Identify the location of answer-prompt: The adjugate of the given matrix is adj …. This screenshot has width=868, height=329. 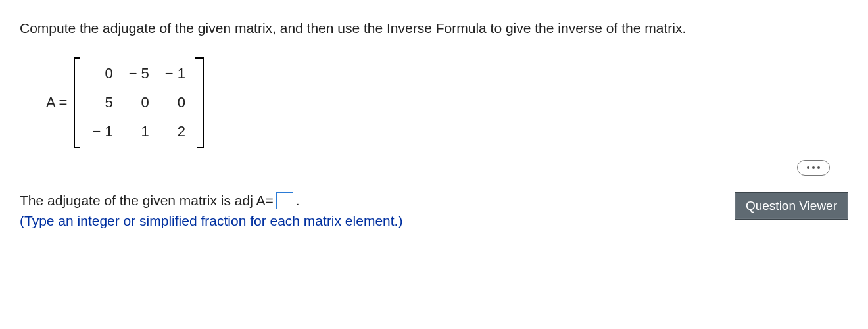
(367, 201).